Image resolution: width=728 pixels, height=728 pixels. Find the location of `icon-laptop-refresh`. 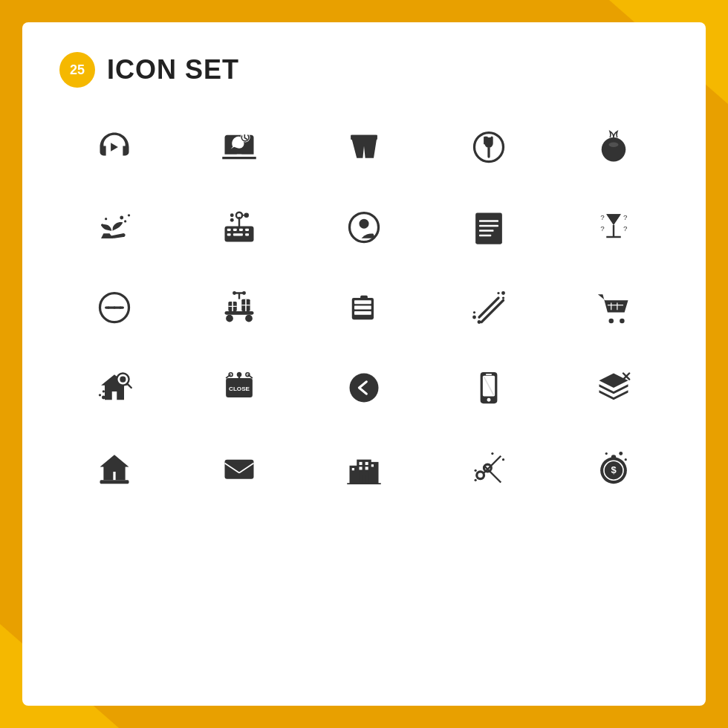

icon-laptop-refresh is located at coordinates (239, 147).